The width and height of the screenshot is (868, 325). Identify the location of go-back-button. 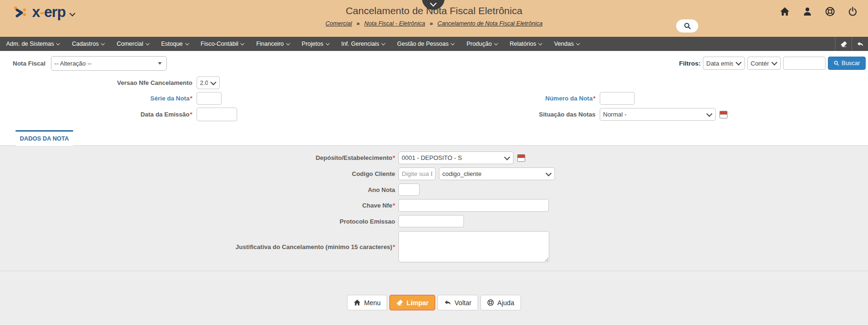
(860, 44).